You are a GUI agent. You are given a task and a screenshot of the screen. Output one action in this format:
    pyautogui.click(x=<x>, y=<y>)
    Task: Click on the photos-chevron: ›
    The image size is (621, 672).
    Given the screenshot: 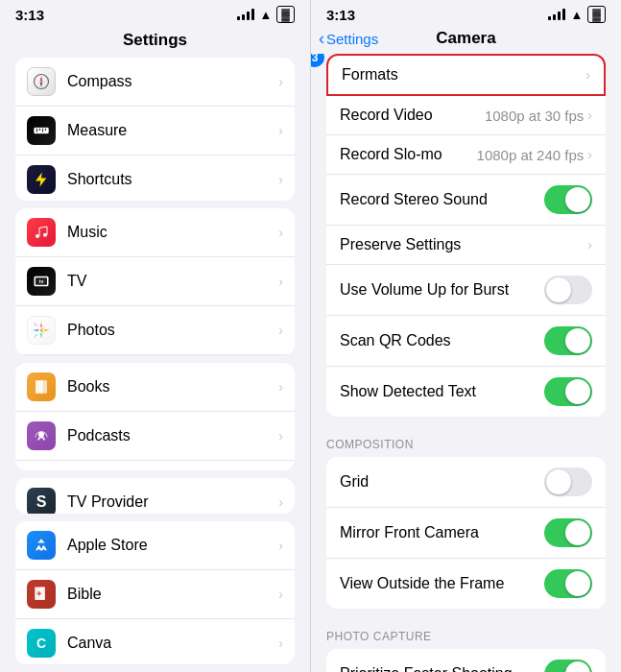 What is the action you would take?
    pyautogui.click(x=280, y=330)
    